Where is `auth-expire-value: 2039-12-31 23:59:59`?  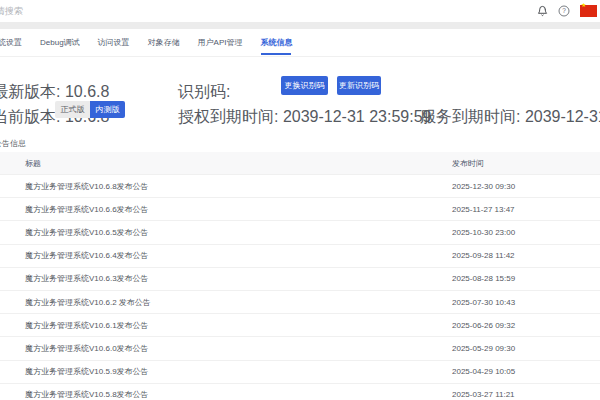 auth-expire-value: 2039-12-31 23:59:59 is located at coordinates (358, 116).